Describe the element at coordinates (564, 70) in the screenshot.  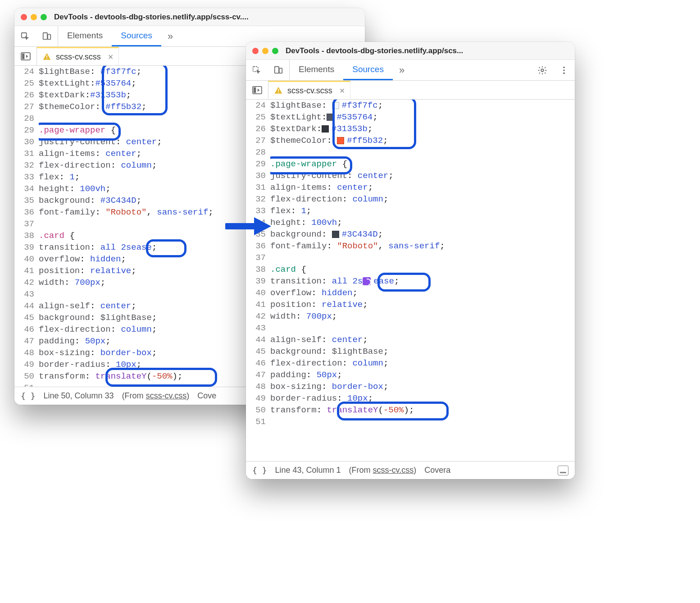
I see `kebab-menu-icon` at that location.